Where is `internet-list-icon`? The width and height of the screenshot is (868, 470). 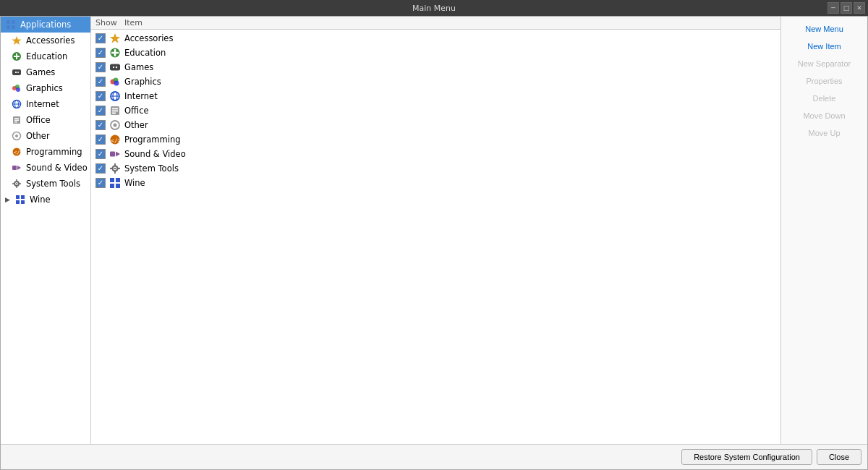
internet-list-icon is located at coordinates (115, 96).